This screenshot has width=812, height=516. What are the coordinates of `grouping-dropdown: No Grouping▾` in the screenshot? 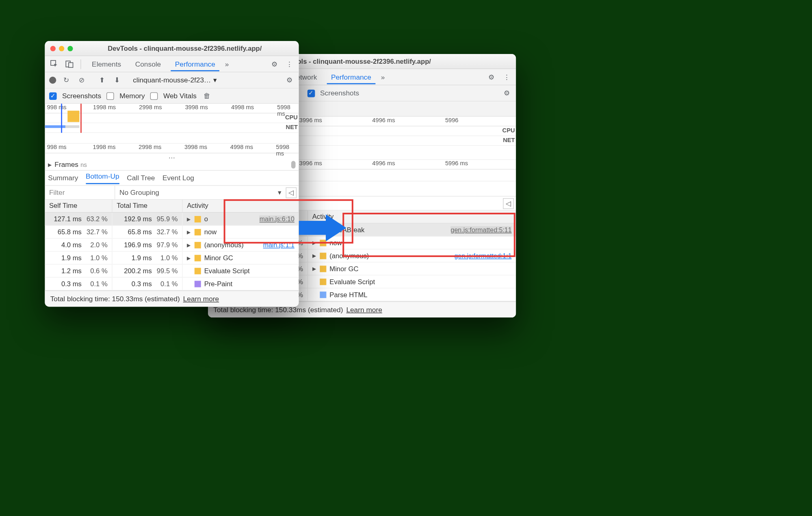 It's located at (200, 192).